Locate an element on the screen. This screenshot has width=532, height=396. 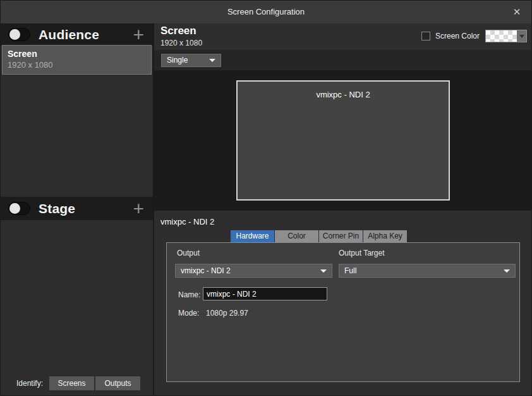
identify-label: Identify: is located at coordinates (30, 383).